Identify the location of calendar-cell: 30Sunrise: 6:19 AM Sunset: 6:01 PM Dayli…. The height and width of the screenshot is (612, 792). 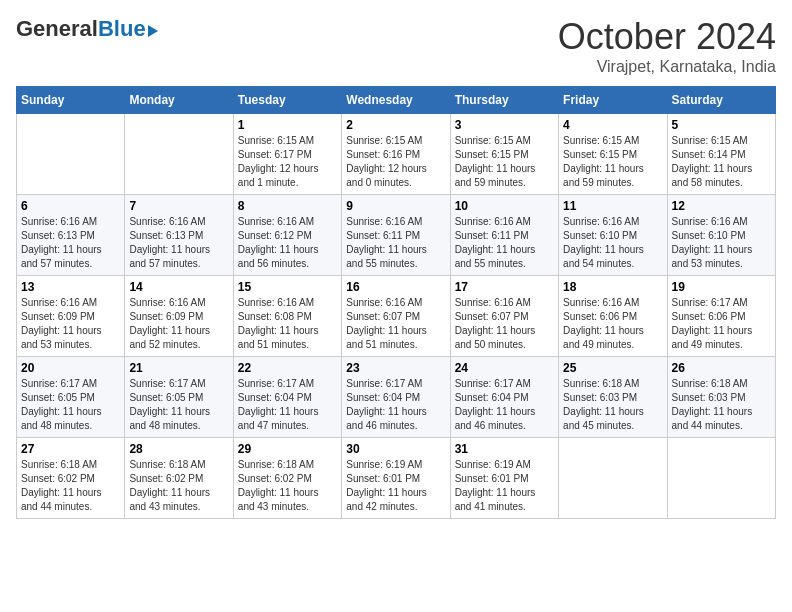
(396, 478).